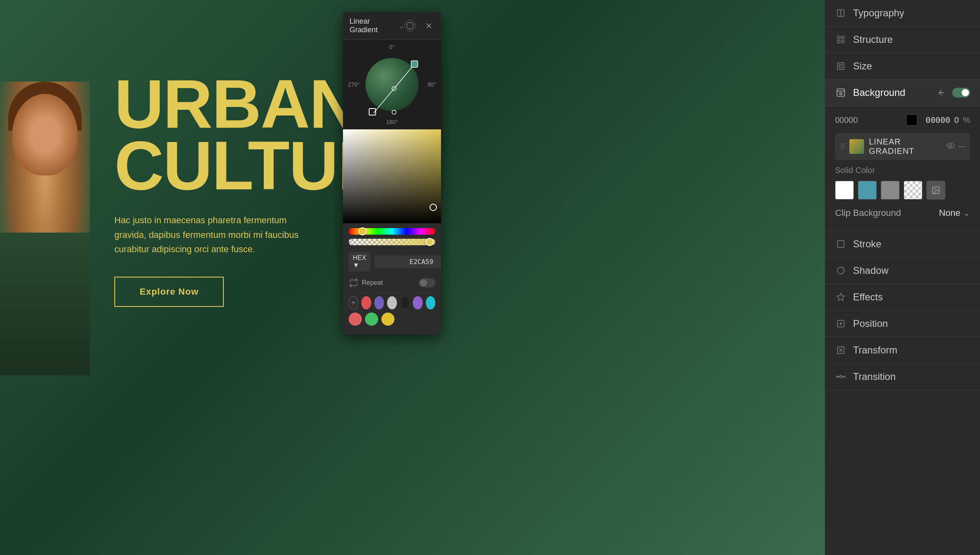  Describe the element at coordinates (956, 120) in the screenshot. I see `opacity-display: 0` at that location.